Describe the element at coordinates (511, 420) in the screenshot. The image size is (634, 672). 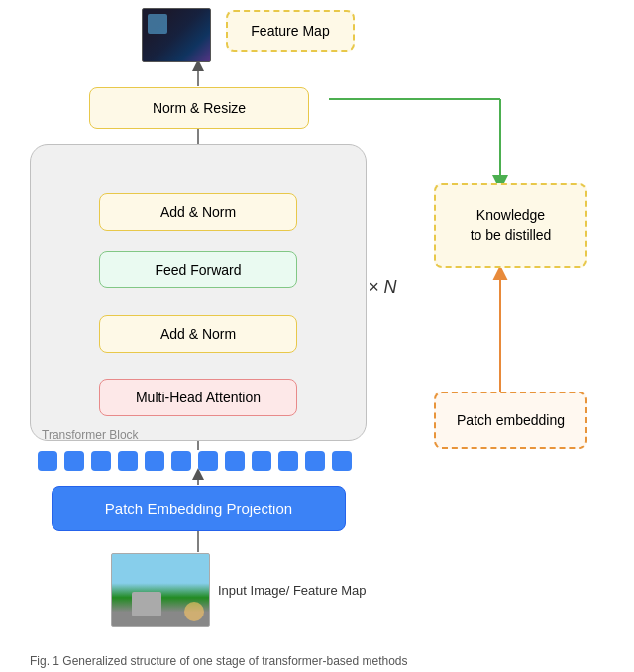
I see `patch-embedding-label: Patch embedding` at that location.